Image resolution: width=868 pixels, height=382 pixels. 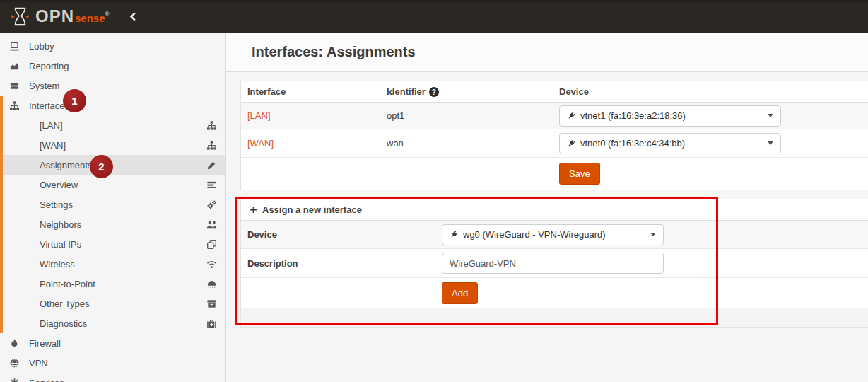 What do you see at coordinates (59, 185) in the screenshot?
I see `sidebar-item-label: Overview` at bounding box center [59, 185].